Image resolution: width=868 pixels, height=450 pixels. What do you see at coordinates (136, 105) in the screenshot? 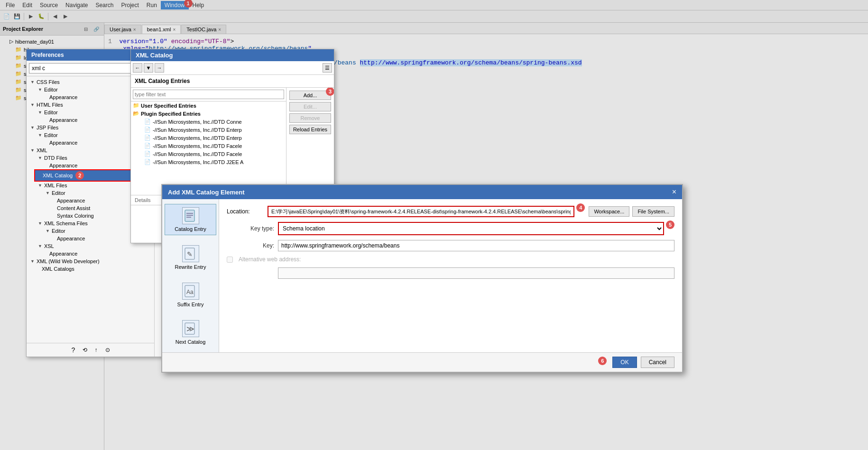
I see `folder-icon: 📁` at bounding box center [136, 105].